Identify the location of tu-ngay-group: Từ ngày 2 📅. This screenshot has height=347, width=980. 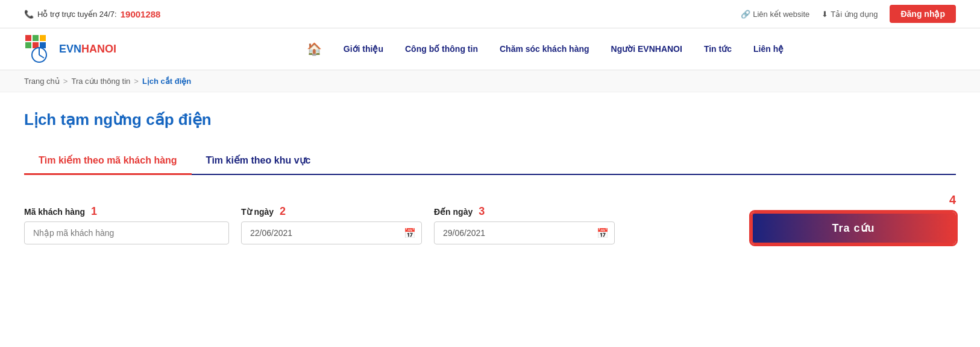
(331, 224).